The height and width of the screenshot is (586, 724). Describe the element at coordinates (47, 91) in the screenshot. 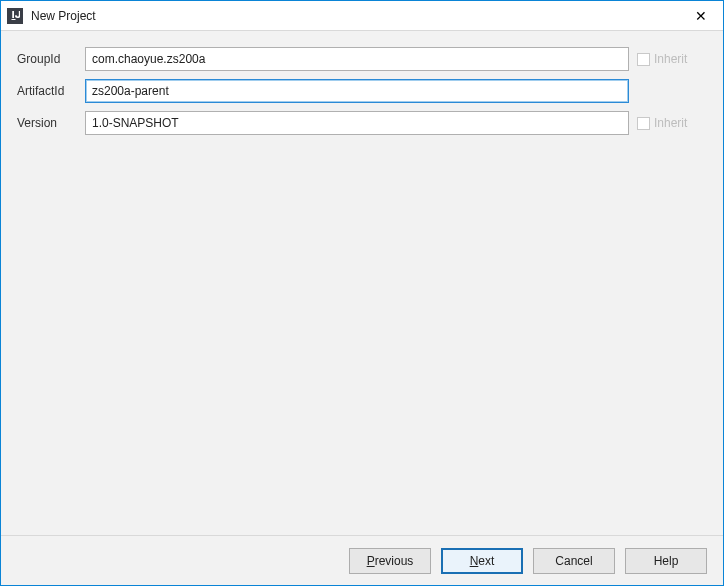

I see `artifactid-label: ArtifactId` at that location.